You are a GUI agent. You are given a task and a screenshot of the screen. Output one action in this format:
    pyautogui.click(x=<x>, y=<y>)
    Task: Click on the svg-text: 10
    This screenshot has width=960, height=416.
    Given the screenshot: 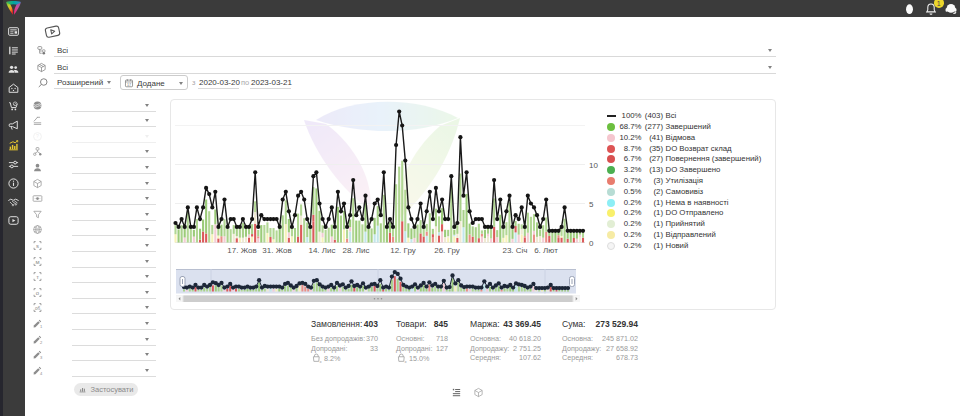 What is the action you would take?
    pyautogui.click(x=594, y=166)
    